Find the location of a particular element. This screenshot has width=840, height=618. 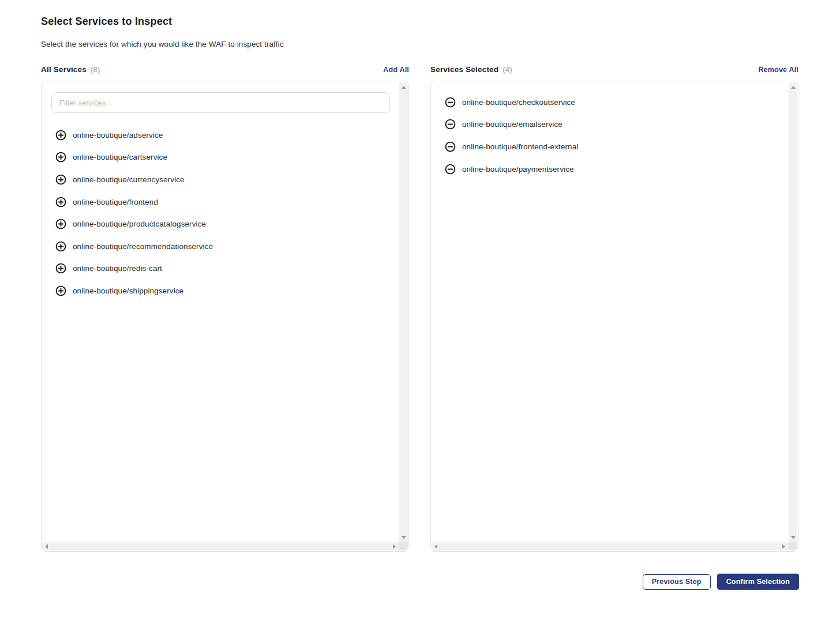

page-subtitle: Select the services for which you would … is located at coordinates (420, 44).